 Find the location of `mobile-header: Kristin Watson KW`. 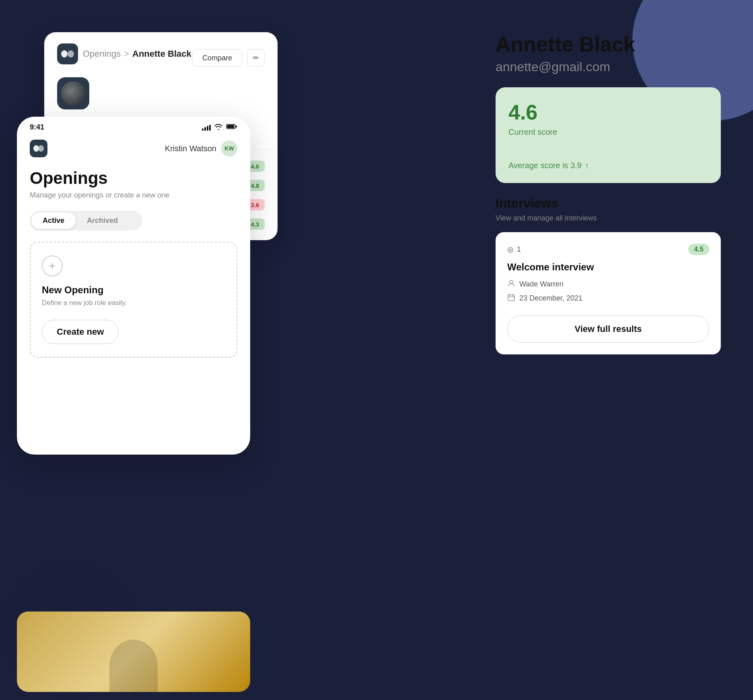

mobile-header: Kristin Watson KW is located at coordinates (134, 150).